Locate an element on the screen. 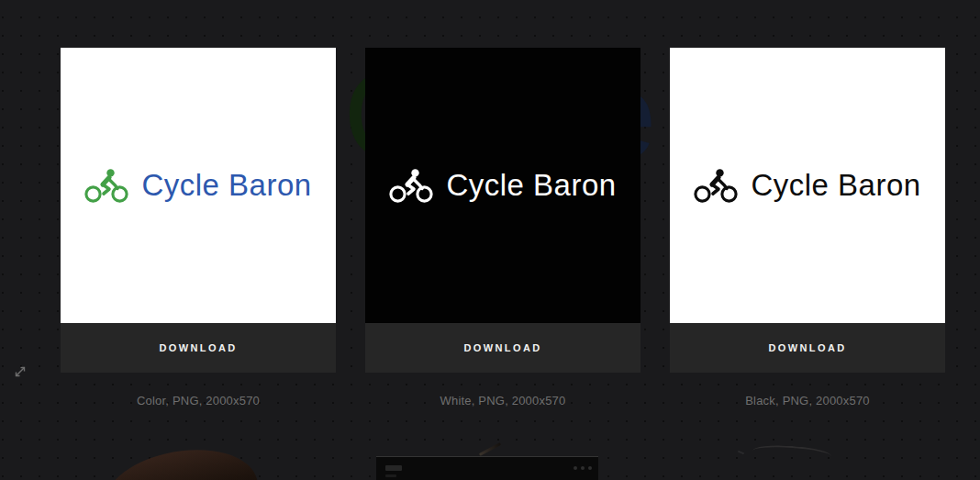  mockup-menu-dots-icon is located at coordinates (583, 468).